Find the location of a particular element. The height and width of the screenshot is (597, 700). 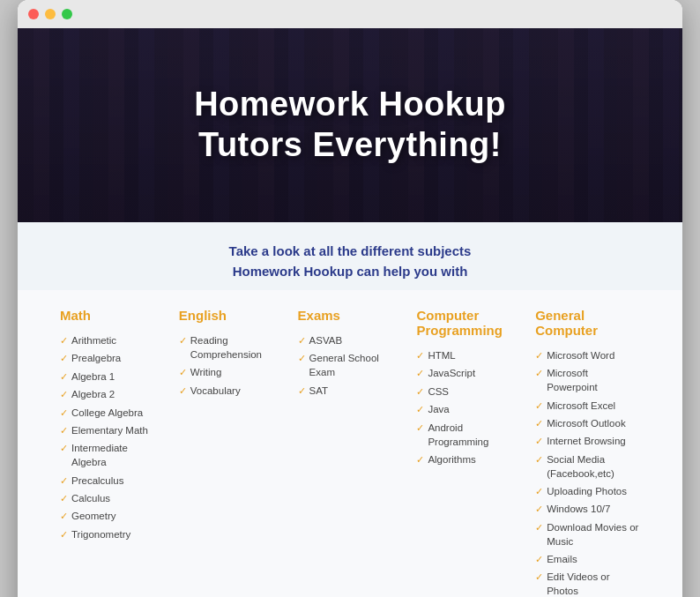

list-item-text: Social Media (Facebook,etc) is located at coordinates (593, 466).